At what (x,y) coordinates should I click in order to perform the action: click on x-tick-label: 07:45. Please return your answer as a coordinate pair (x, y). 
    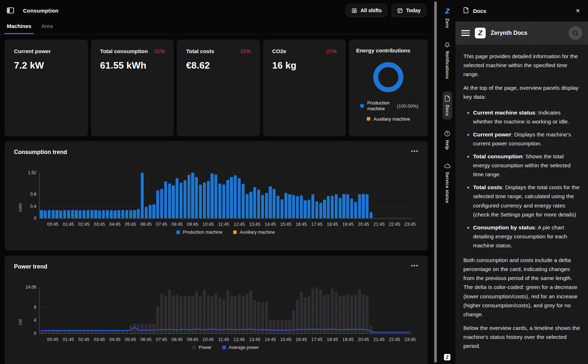
    Looking at the image, I should click on (162, 224).